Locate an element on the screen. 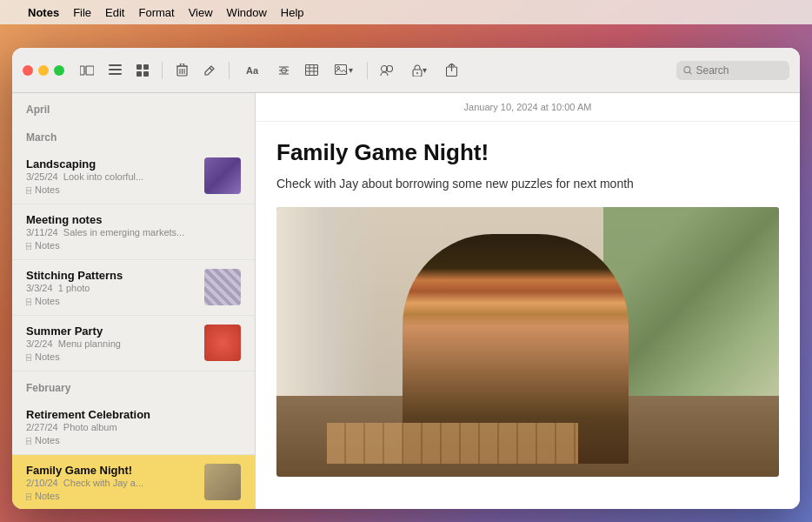  table-button is located at coordinates (311, 70).